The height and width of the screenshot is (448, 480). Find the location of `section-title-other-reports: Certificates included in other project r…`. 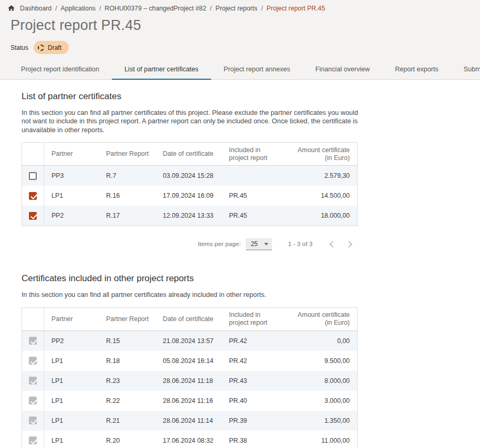

section-title-other-reports: Certificates included in other project r… is located at coordinates (251, 279).